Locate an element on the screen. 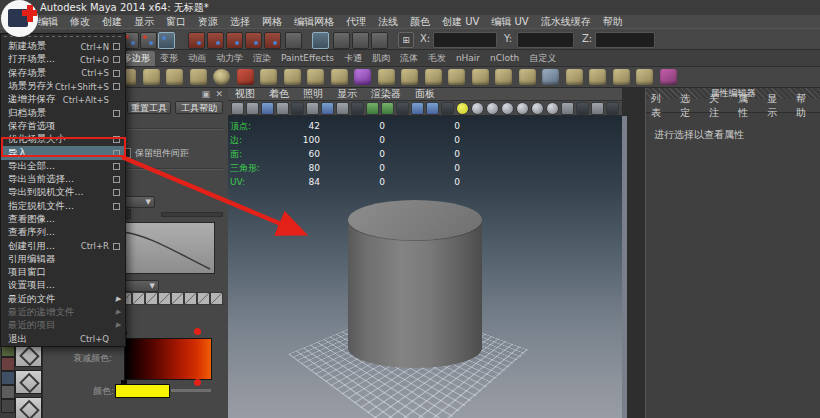 This screenshot has width=820, height=418. file-menu-item-archive-scene: 归档场景 is located at coordinates (63, 112).